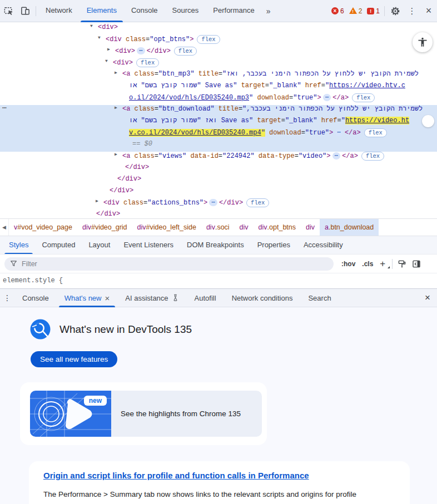  I want to click on breadcrumb-item: div.soci, so click(218, 227).